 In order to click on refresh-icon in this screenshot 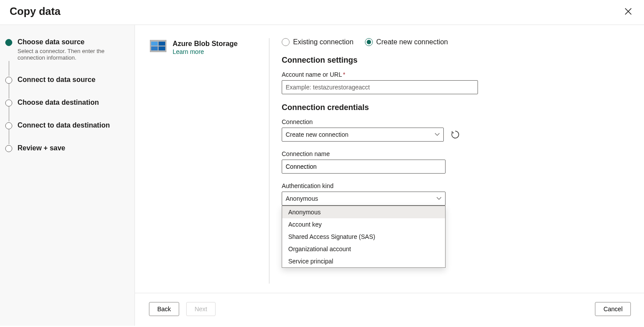, I will do `click(455, 135)`.